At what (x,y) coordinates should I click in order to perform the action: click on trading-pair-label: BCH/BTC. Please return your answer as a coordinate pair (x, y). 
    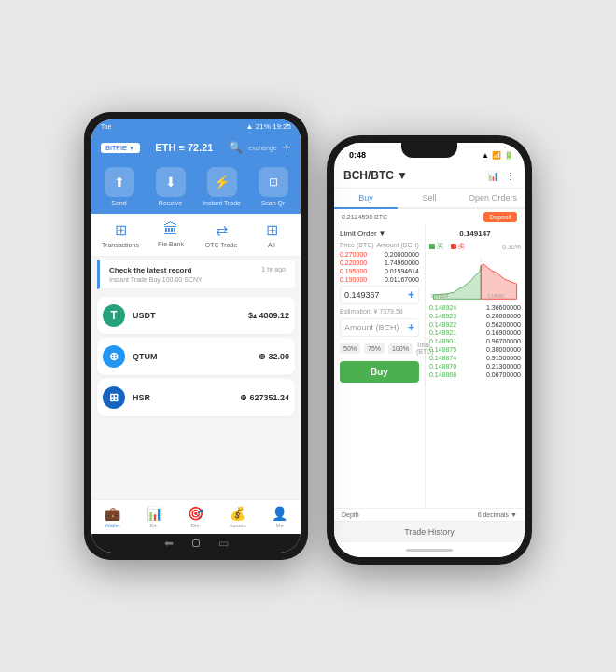
    Looking at the image, I should click on (369, 175).